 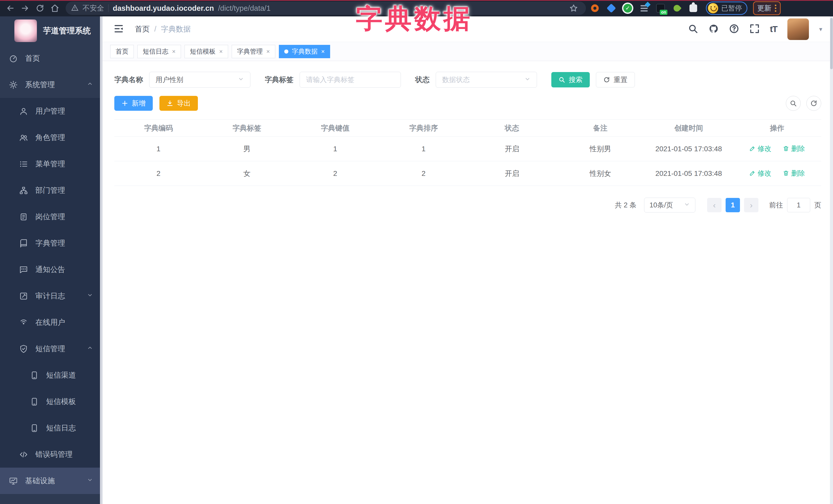 I want to click on forward-icon, so click(x=25, y=8).